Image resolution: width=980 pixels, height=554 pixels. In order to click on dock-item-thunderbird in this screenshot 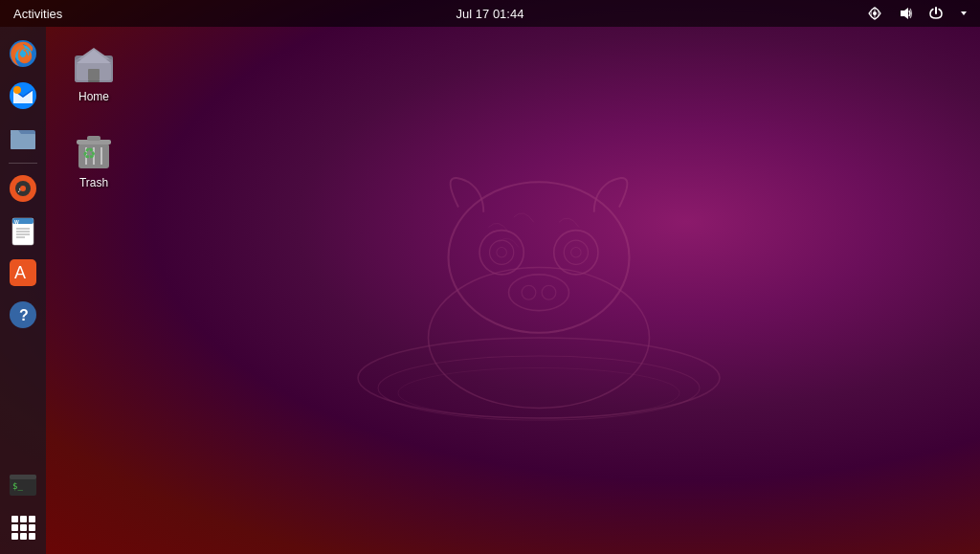, I will do `click(23, 96)`.